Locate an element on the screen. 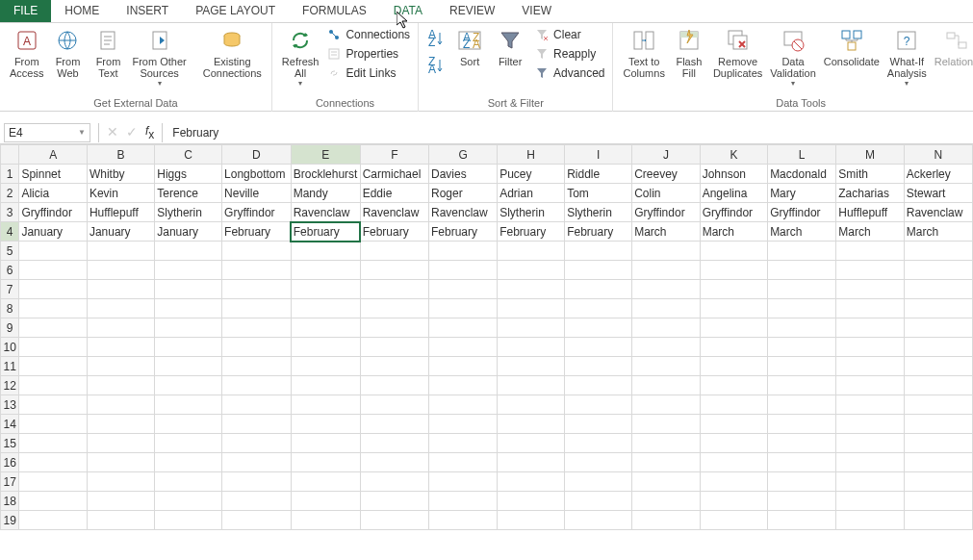  cell: Stewart is located at coordinates (937, 193).